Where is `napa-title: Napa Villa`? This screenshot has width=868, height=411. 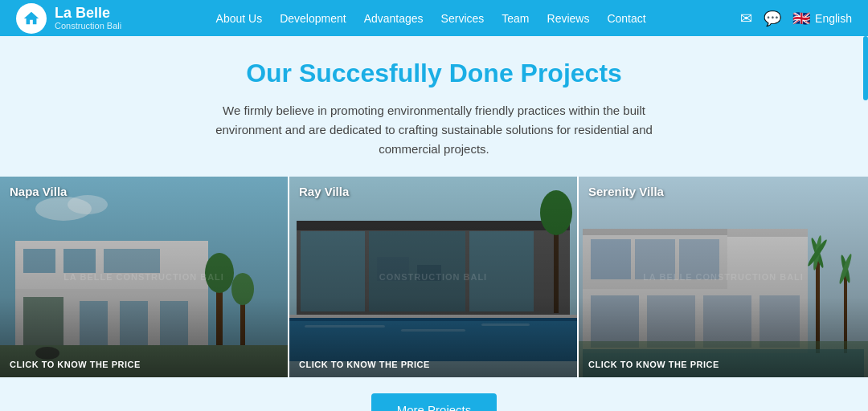 napa-title: Napa Villa is located at coordinates (39, 191).